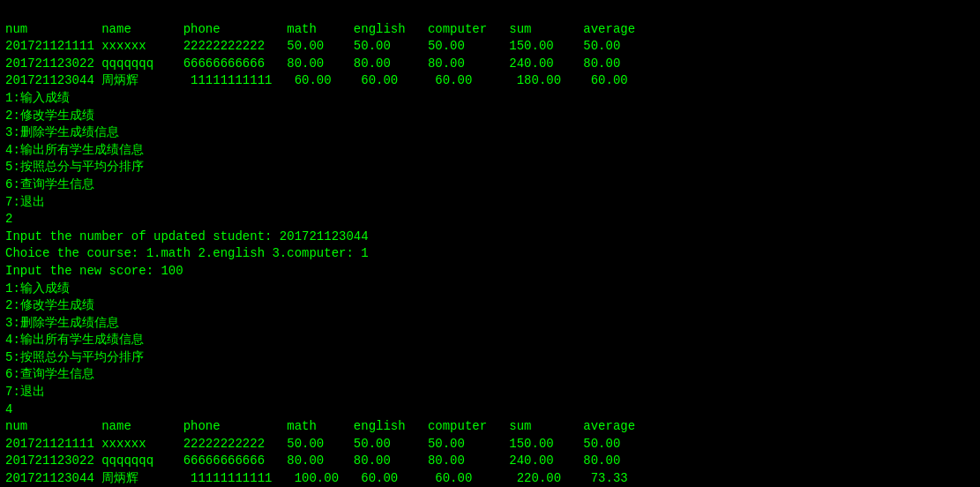  What do you see at coordinates (490, 272) in the screenshot?
I see `terminal-line: Input the new score: 100` at bounding box center [490, 272].